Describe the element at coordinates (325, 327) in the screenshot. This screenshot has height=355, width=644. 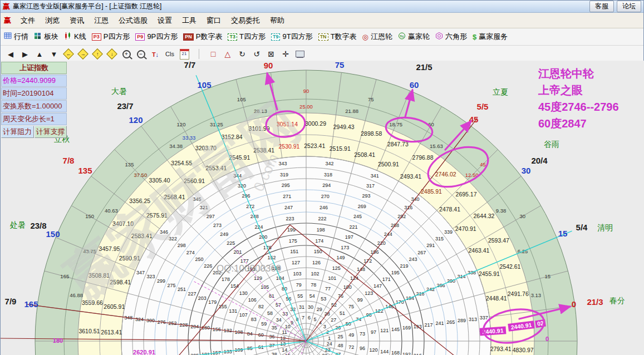
I see `svg-text: 3` at that location.